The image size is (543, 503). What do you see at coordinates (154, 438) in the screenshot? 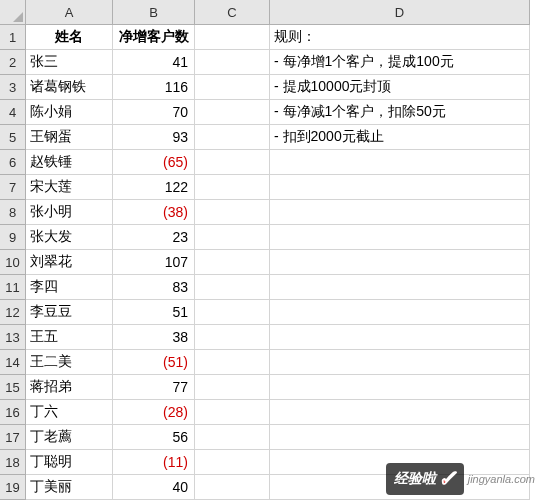
I see `cell-B17: 56` at bounding box center [154, 438].